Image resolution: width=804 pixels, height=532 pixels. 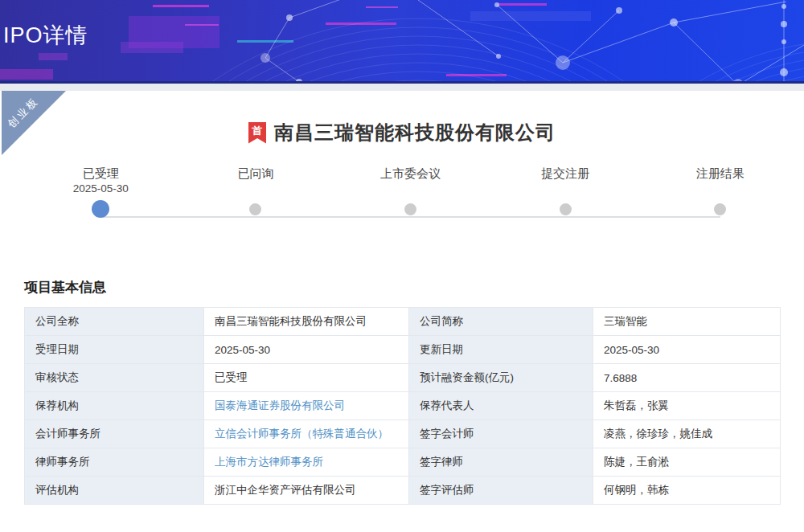 I want to click on stepper-connector-line, so click(x=410, y=217).